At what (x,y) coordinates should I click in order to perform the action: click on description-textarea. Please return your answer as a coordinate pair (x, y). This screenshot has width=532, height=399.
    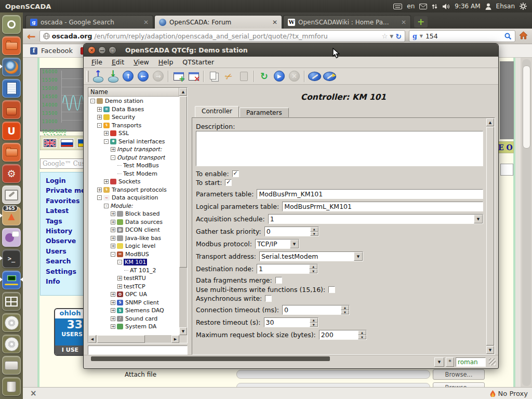
    Looking at the image, I should click on (340, 149).